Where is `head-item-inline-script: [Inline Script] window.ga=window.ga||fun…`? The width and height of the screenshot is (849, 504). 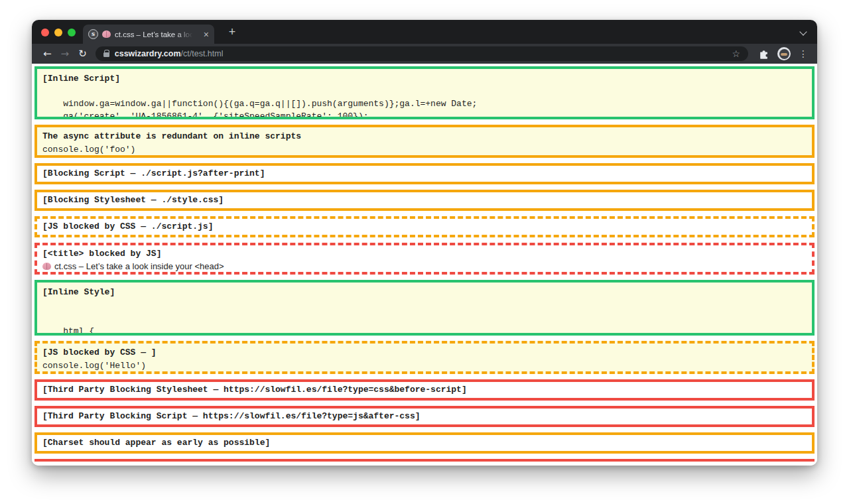 head-item-inline-script: [Inline Script] window.ga=window.ga||fun… is located at coordinates (424, 93).